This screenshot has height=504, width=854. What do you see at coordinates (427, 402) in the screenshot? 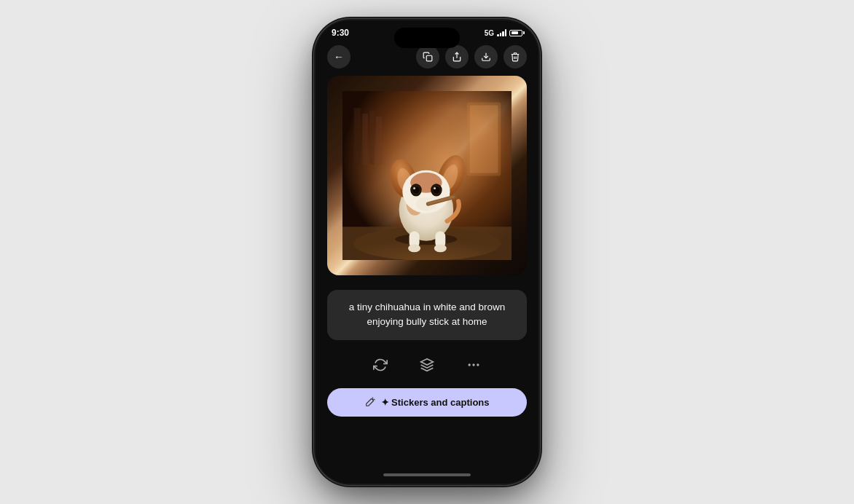
I see `stickers-captions-button: ✦ Stickers and captions` at bounding box center [427, 402].